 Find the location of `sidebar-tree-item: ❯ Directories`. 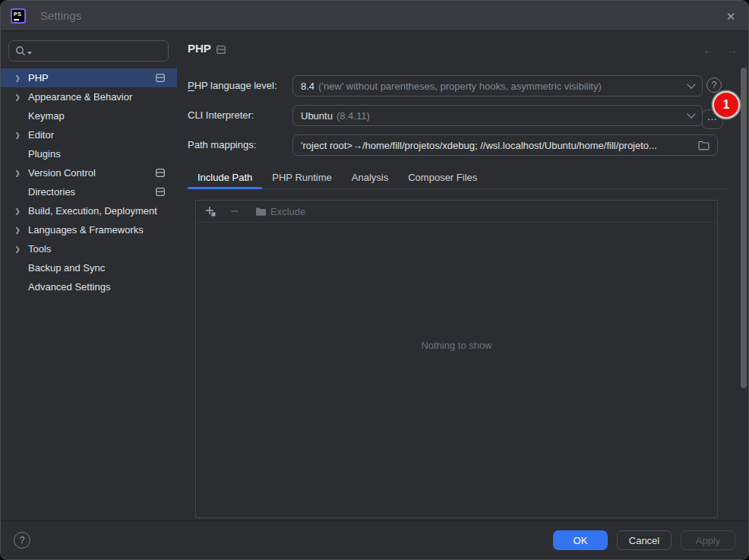

sidebar-tree-item: ❯ Directories is located at coordinates (89, 191).